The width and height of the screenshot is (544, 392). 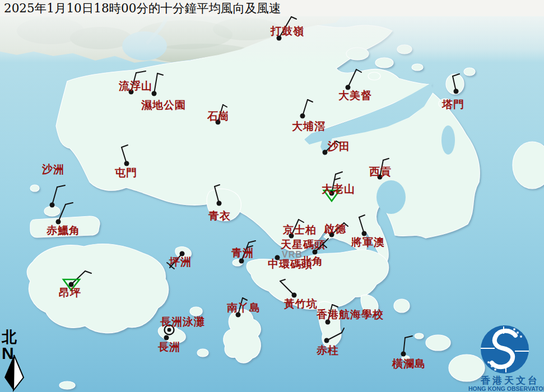 What do you see at coordinates (242, 253) in the screenshot?
I see `station-label: 青洲` at bounding box center [242, 253].